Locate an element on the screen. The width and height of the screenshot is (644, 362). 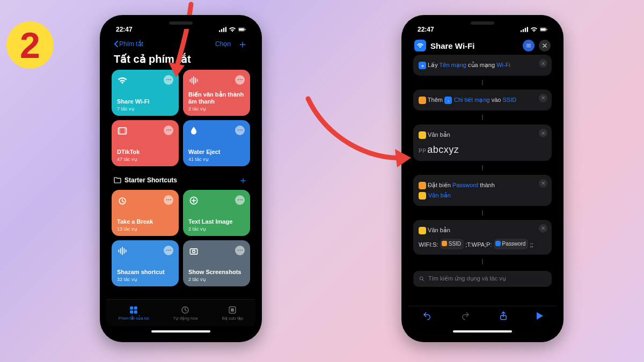
pill-ssid: SSID is located at coordinates (452, 244).